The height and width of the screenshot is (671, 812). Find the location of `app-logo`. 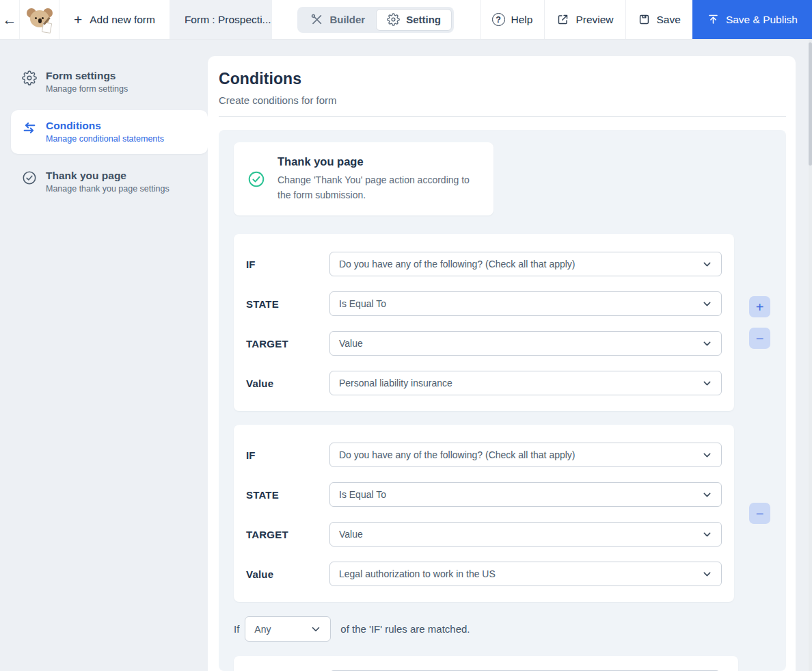

app-logo is located at coordinates (40, 19).